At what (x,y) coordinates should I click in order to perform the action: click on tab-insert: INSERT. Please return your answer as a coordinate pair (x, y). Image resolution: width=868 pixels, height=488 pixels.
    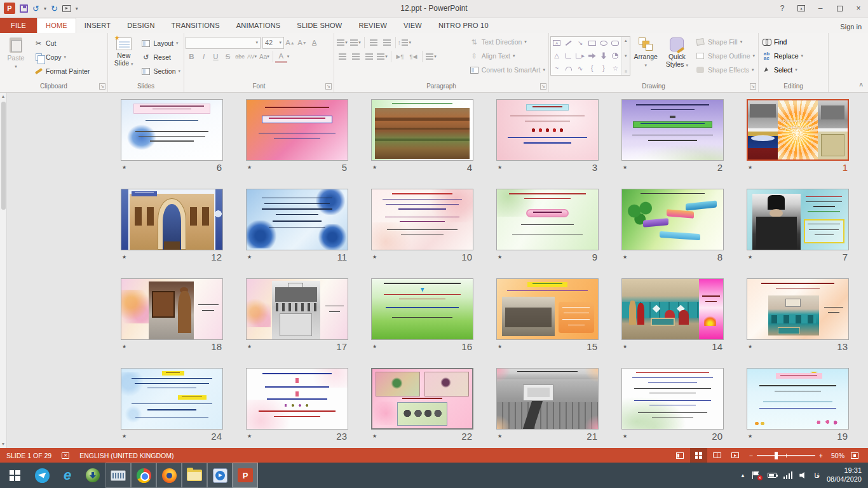
    Looking at the image, I should click on (98, 25).